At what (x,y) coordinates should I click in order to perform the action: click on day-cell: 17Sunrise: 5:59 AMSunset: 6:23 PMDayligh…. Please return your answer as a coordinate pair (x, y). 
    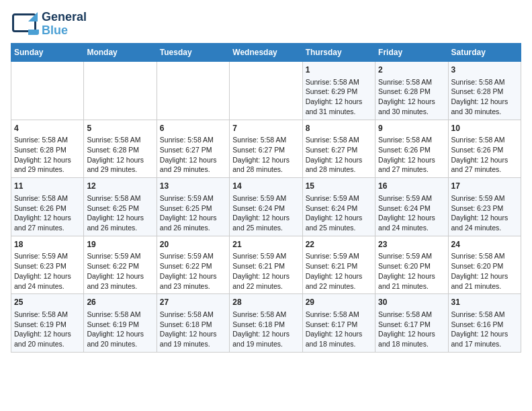
    Looking at the image, I should click on (484, 207).